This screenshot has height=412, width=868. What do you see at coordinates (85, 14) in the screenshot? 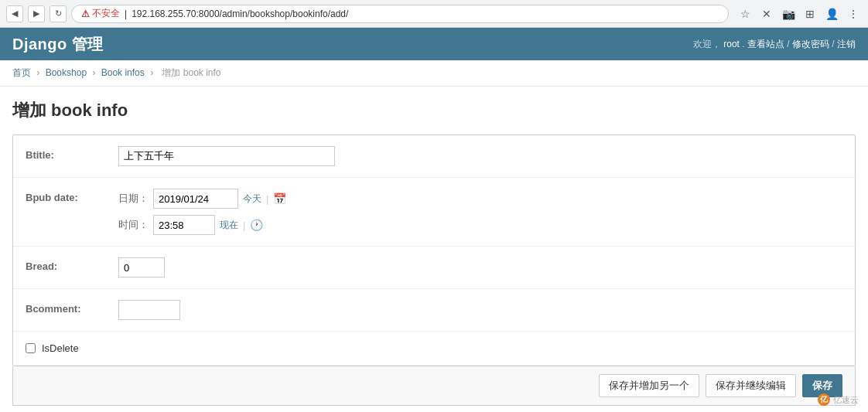
I see `warning-icon: ⚠` at bounding box center [85, 14].